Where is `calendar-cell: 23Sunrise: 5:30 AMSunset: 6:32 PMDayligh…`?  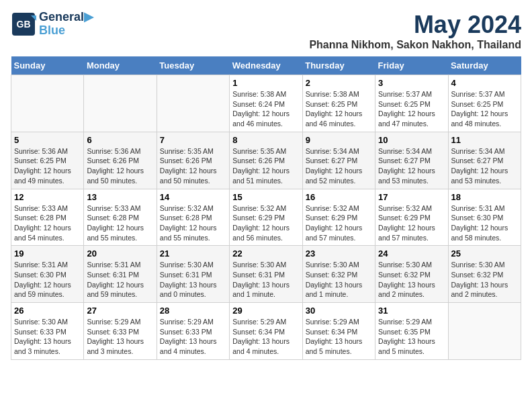 calendar-cell: 23Sunrise: 5:30 AMSunset: 6:32 PMDayligh… is located at coordinates (339, 274).